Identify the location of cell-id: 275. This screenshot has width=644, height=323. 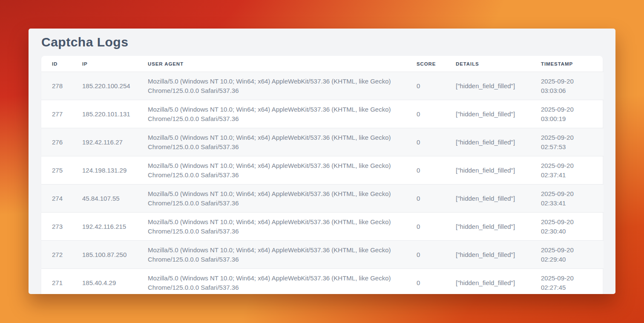
(62, 170).